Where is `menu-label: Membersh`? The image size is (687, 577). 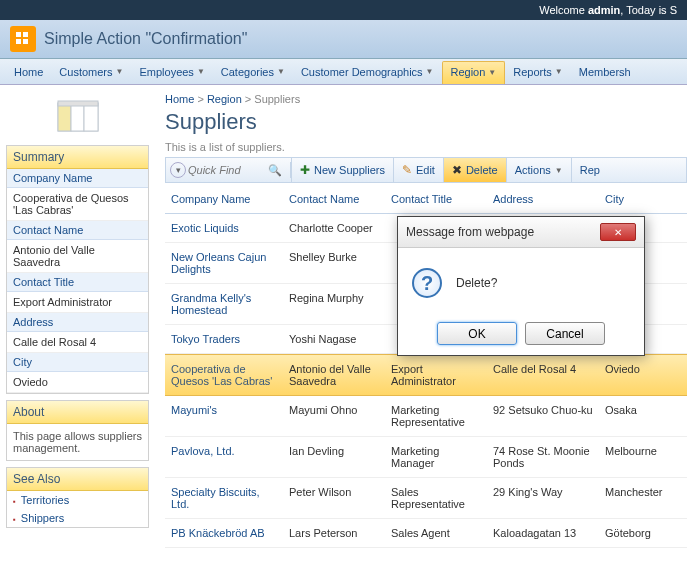 menu-label: Membersh is located at coordinates (605, 72).